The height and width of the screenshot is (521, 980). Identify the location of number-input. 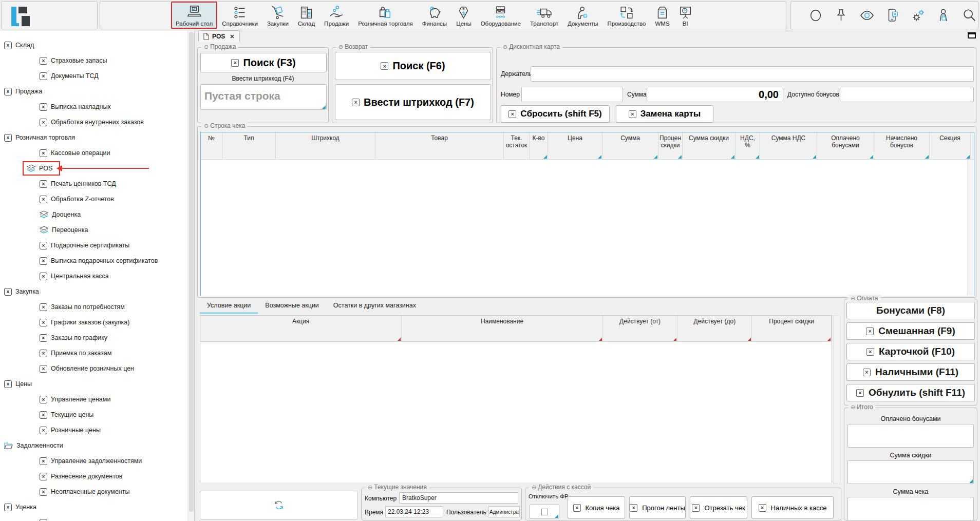
(572, 94).